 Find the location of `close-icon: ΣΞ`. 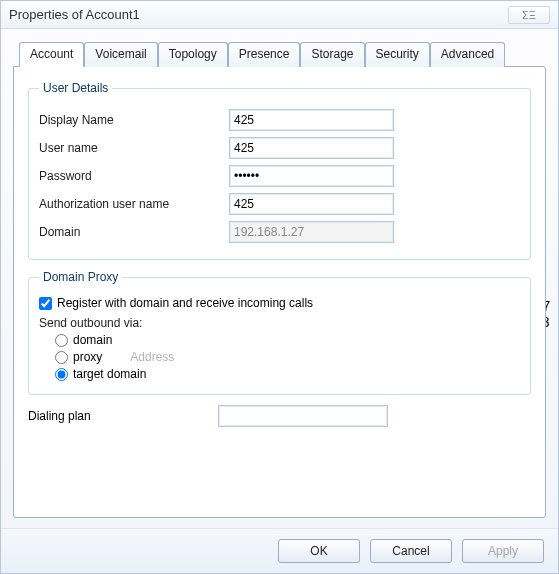

close-icon: ΣΞ is located at coordinates (529, 15).